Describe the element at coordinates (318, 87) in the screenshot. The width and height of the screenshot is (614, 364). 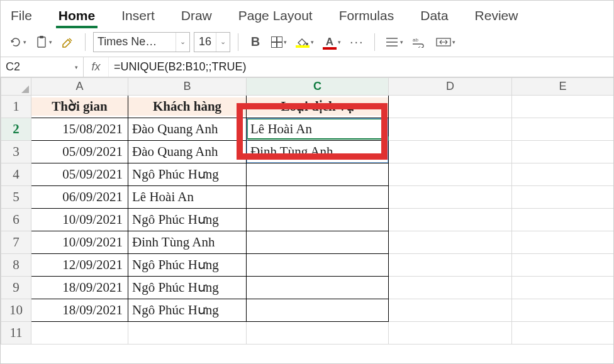
I see `col-header-c: C` at that location.